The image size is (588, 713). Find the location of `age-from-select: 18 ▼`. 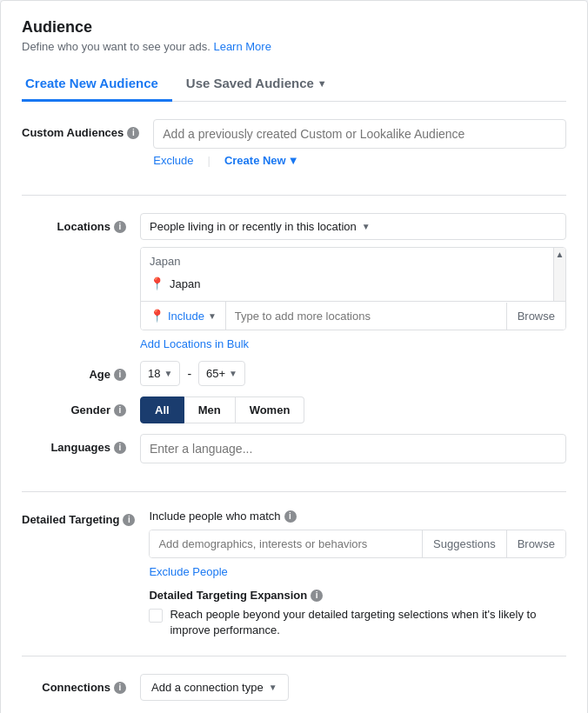

age-from-select: 18 ▼ is located at coordinates (160, 374).